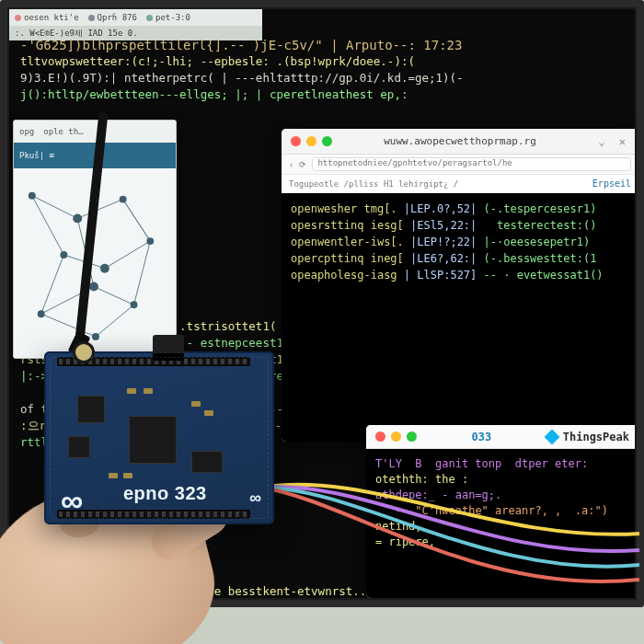 The height and width of the screenshot is (644, 644). I want to click on main-chip, so click(153, 440).